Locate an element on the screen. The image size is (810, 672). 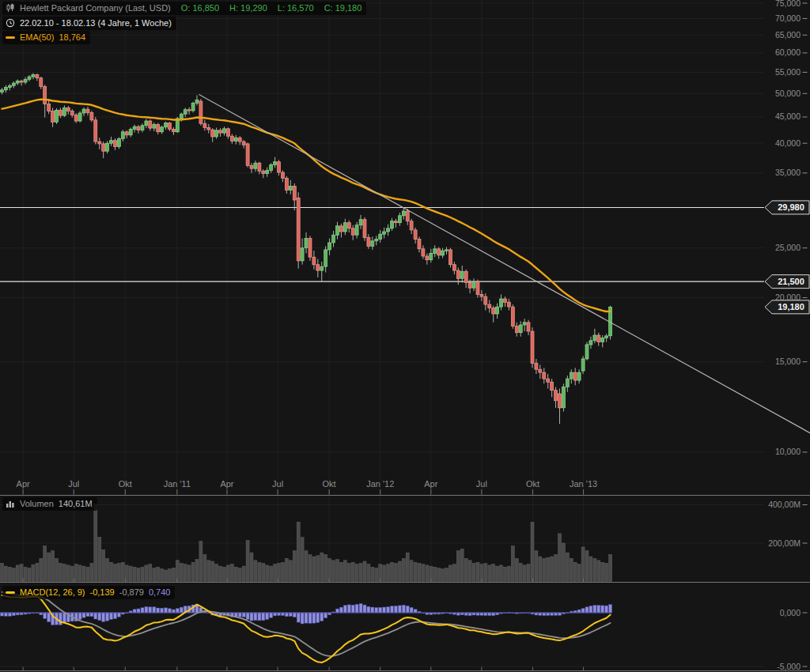
svg-text: -5,000 is located at coordinates (789, 666).